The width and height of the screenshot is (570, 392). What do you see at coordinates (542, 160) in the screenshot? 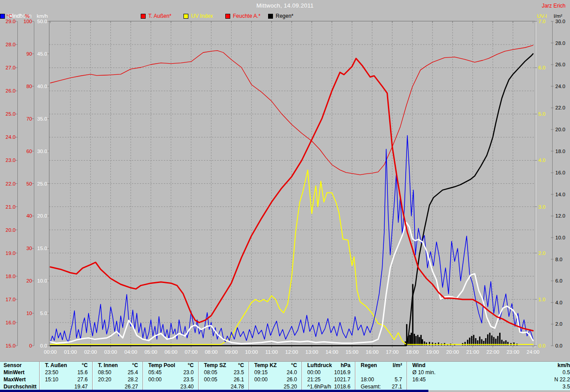
I see `svg-text: 4.0` at bounding box center [542, 160].